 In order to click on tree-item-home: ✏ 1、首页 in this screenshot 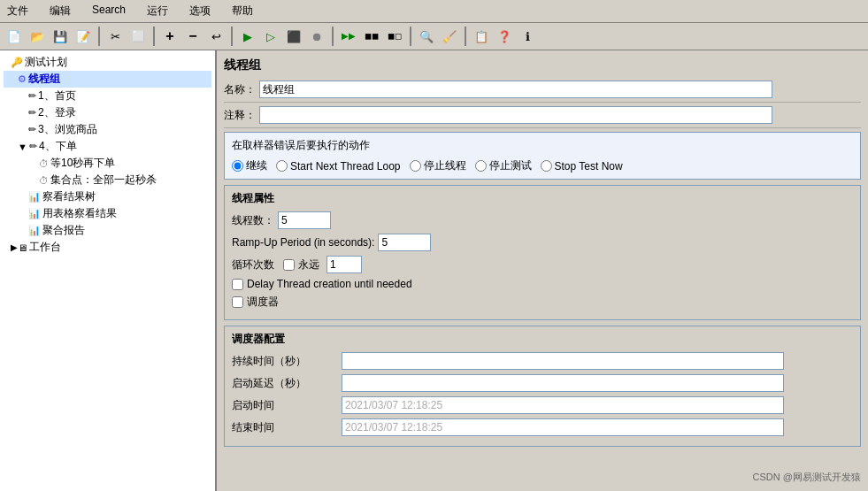, I will do `click(108, 96)`.